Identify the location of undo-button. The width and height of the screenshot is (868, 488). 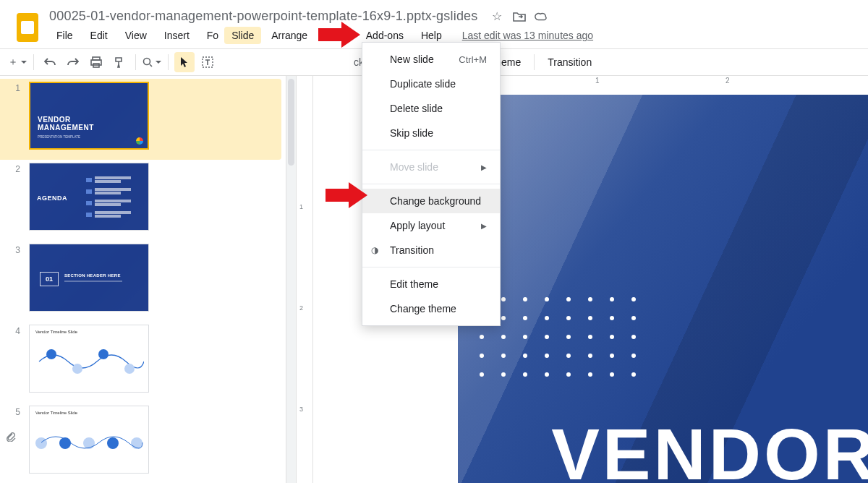
(50, 62).